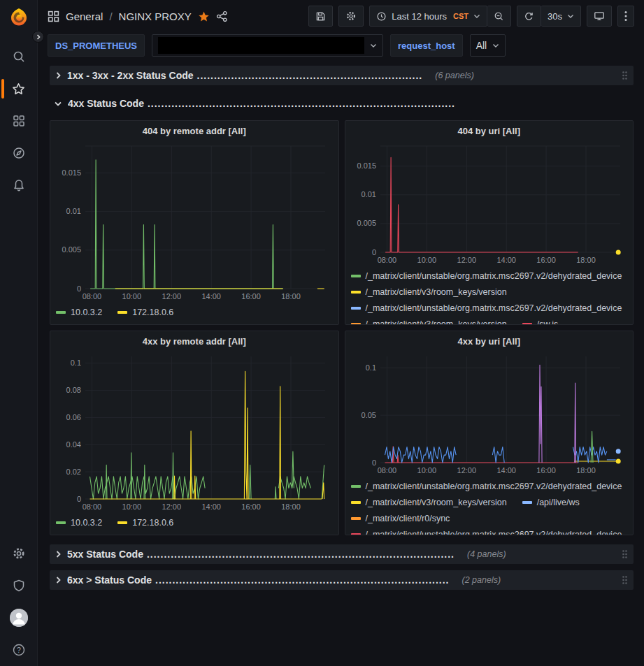 The height and width of the screenshot is (666, 644). Describe the element at coordinates (351, 16) in the screenshot. I see `gear-icon` at that location.